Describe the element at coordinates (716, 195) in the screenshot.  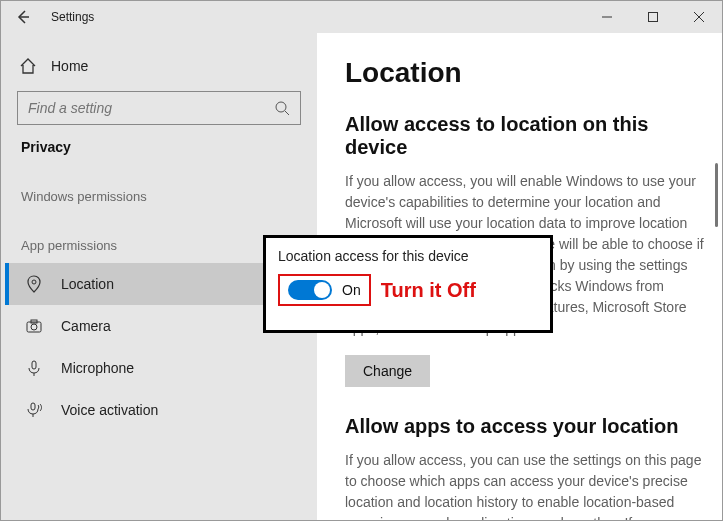
I see `scrollbar-thumb` at that location.